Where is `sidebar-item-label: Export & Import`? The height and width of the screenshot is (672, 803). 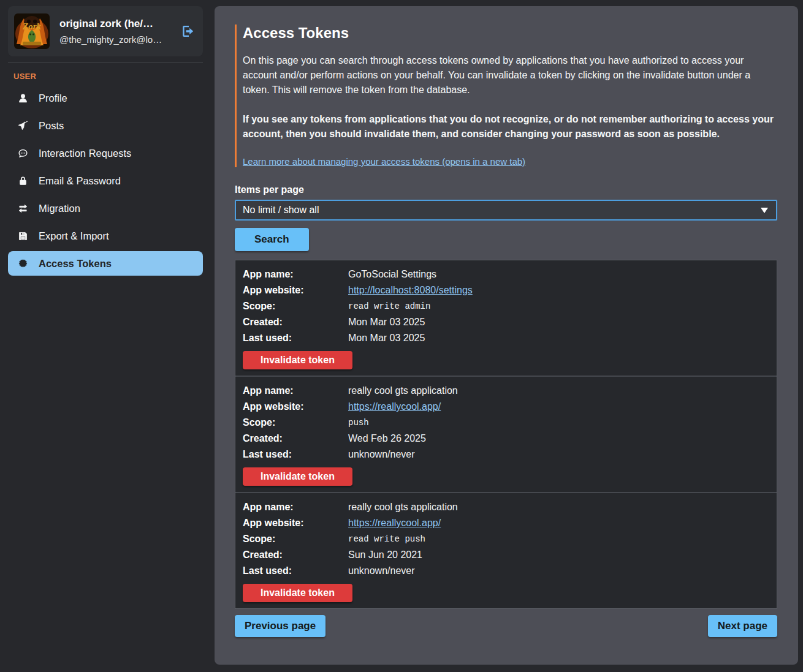
sidebar-item-label: Export & Import is located at coordinates (74, 236).